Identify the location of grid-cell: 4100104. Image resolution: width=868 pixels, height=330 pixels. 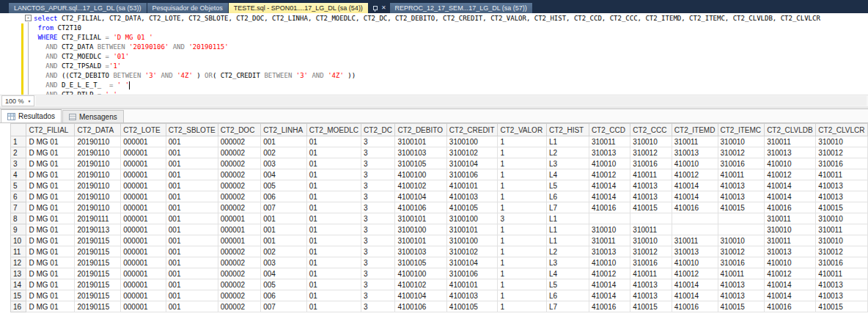
(421, 197).